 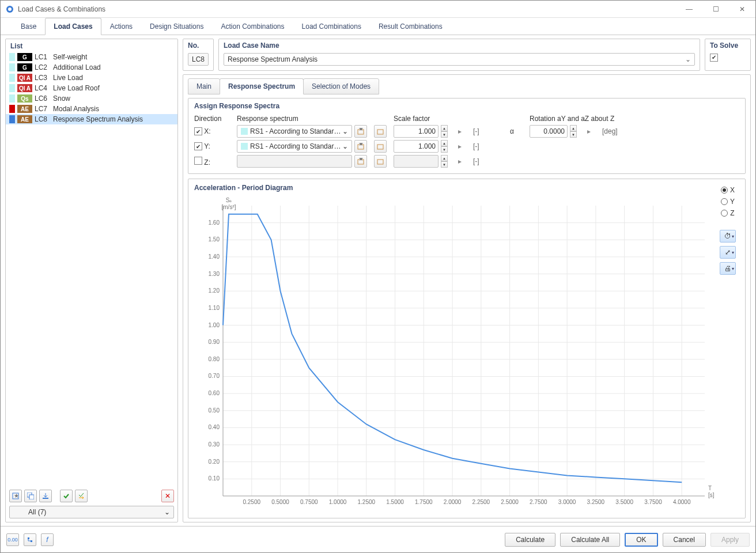 I want to click on load-case-row: G LC1 Self-weight, so click(x=92, y=57).